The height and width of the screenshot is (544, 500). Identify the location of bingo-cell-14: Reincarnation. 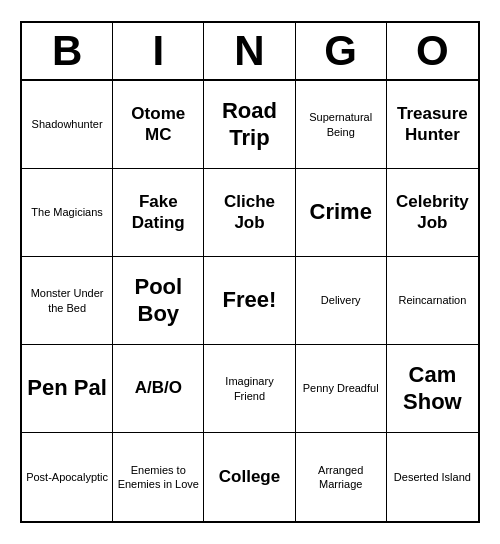
(432, 301).